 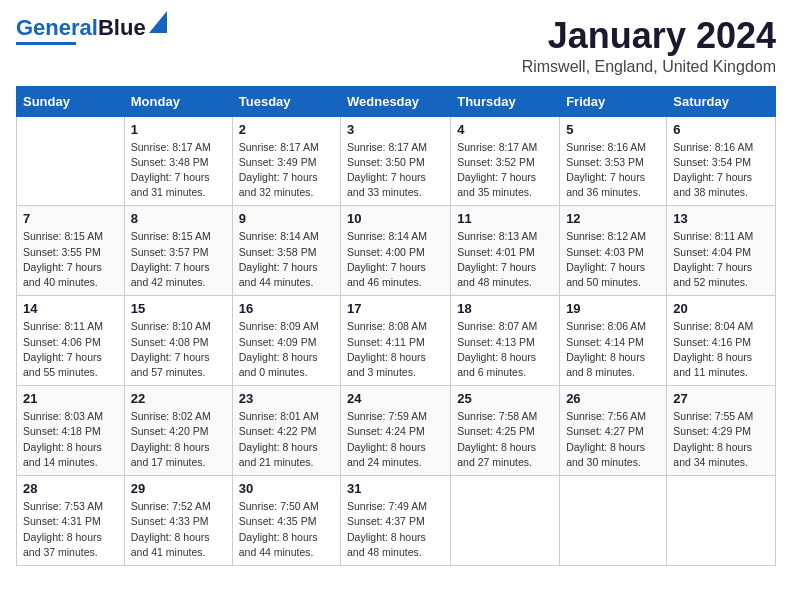 What do you see at coordinates (396, 218) in the screenshot?
I see `day-number: 10` at bounding box center [396, 218].